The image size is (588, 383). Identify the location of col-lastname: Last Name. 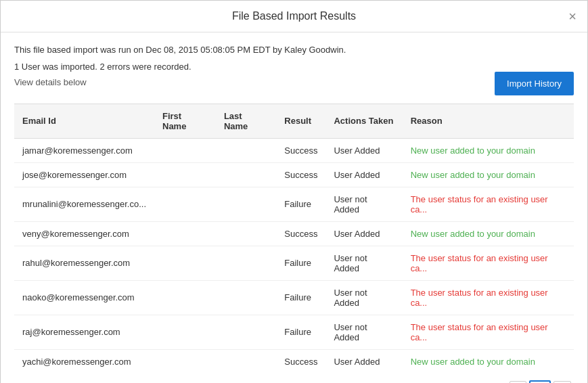
(246, 120).